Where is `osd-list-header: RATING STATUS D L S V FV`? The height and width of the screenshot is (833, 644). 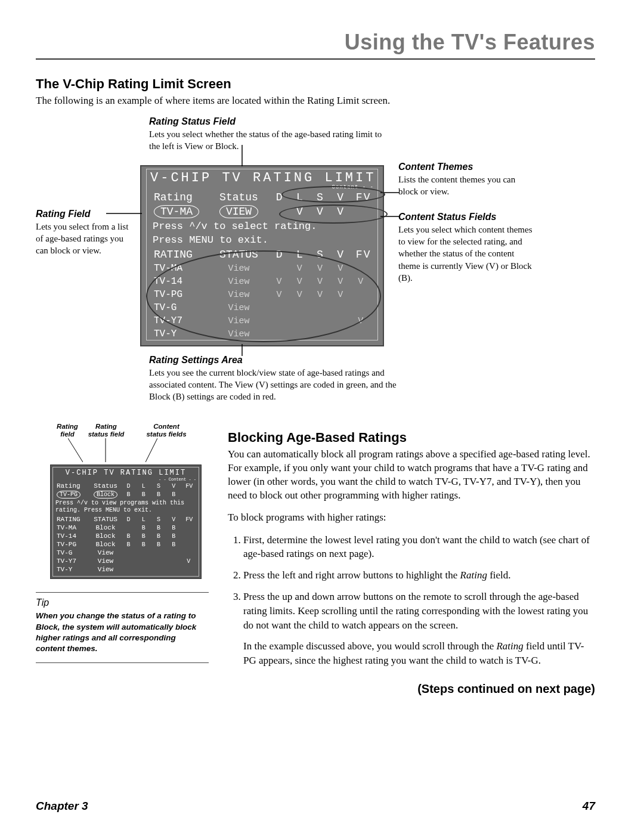 osd-list-header: RATING STATUS D L S V FV is located at coordinates (262, 255).